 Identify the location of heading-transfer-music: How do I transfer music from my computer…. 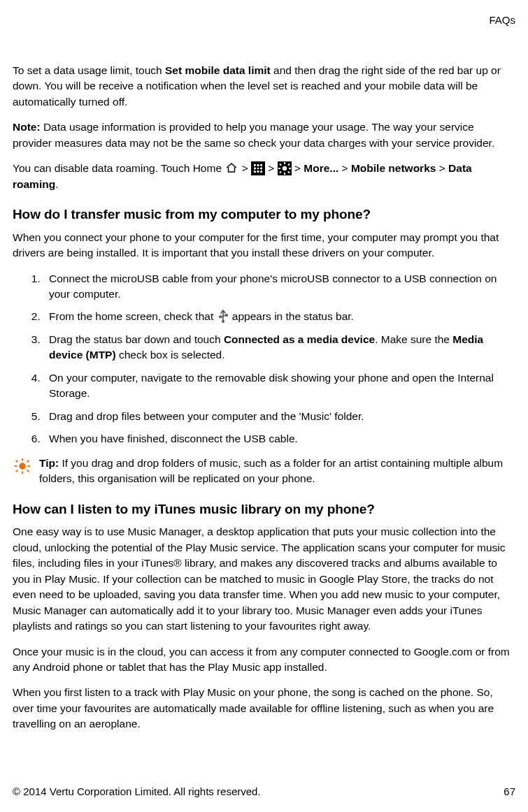
(264, 215).